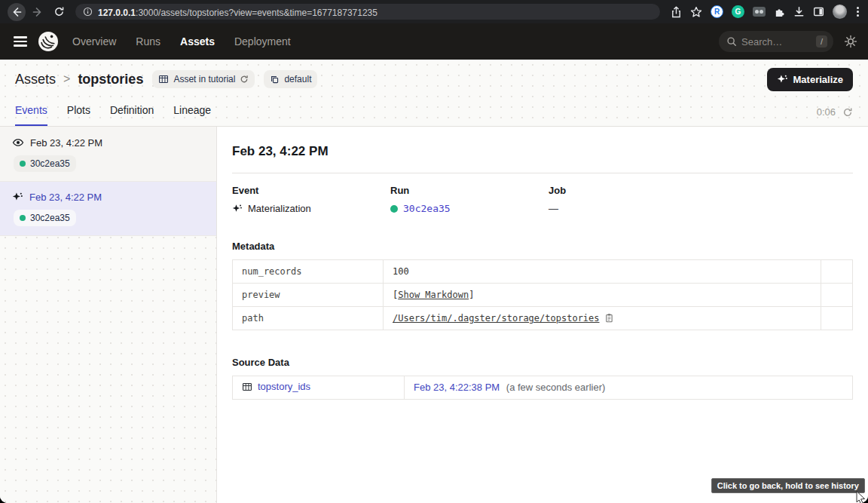 The image size is (868, 503). What do you see at coordinates (738, 12) in the screenshot?
I see `grammarly-extension-icon: G` at bounding box center [738, 12].